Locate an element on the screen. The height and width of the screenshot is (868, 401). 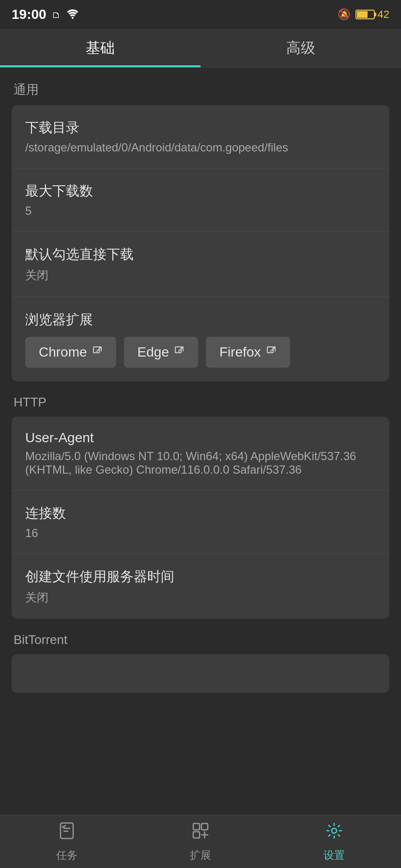
tabs-bar: 基础 高级 is located at coordinates (200, 48).